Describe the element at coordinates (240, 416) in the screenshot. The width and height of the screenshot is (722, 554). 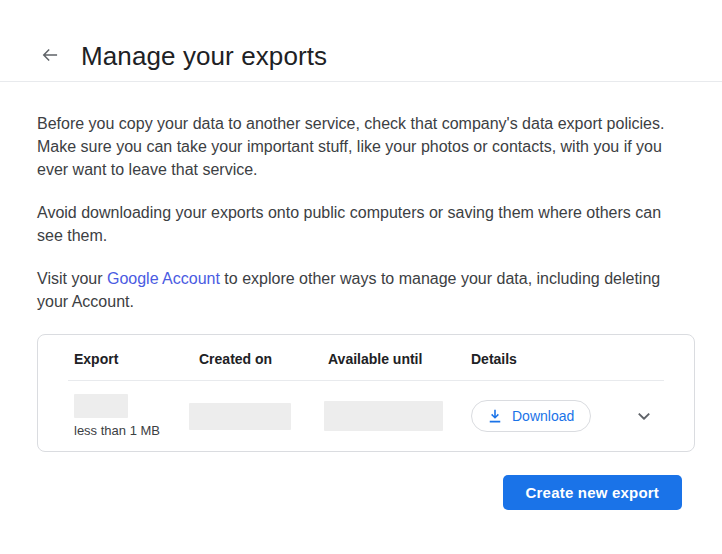
I see `created-on-redacted` at that location.